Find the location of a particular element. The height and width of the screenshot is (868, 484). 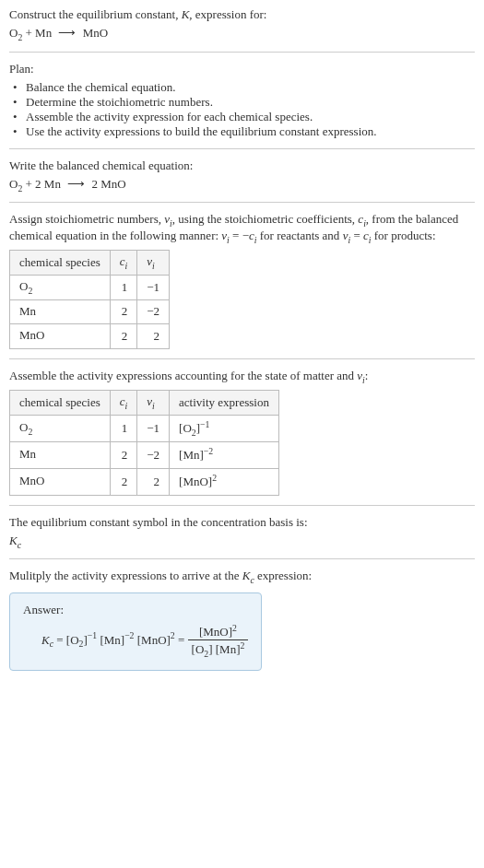

answer-label: Answer: is located at coordinates (136, 610).